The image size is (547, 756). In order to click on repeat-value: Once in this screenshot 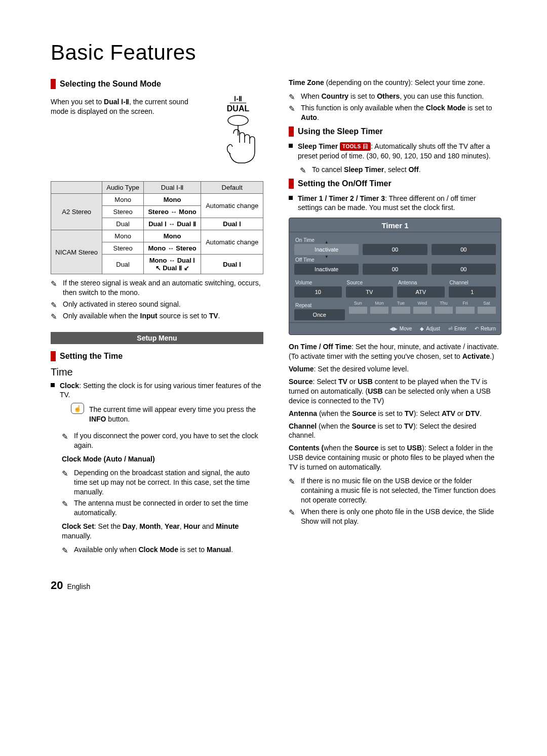, I will do `click(320, 315)`.